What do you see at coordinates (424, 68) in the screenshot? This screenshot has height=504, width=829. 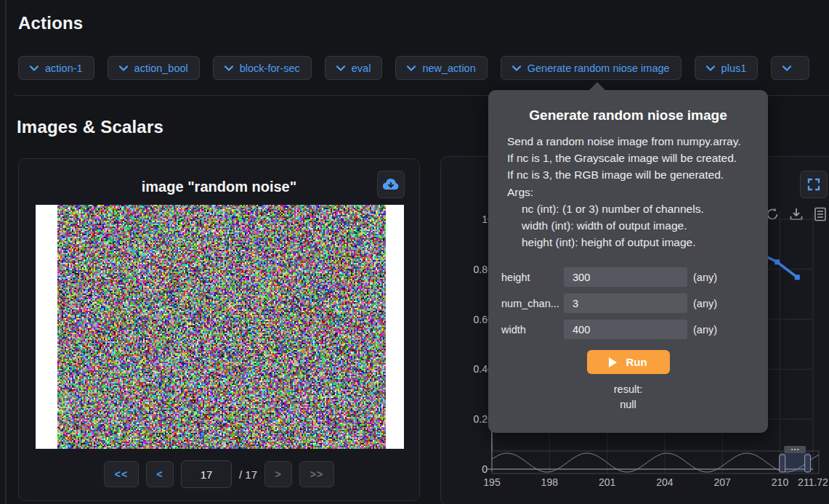 I see `actions-bar: action-1 action_bool block-for-sec eval …` at bounding box center [424, 68].